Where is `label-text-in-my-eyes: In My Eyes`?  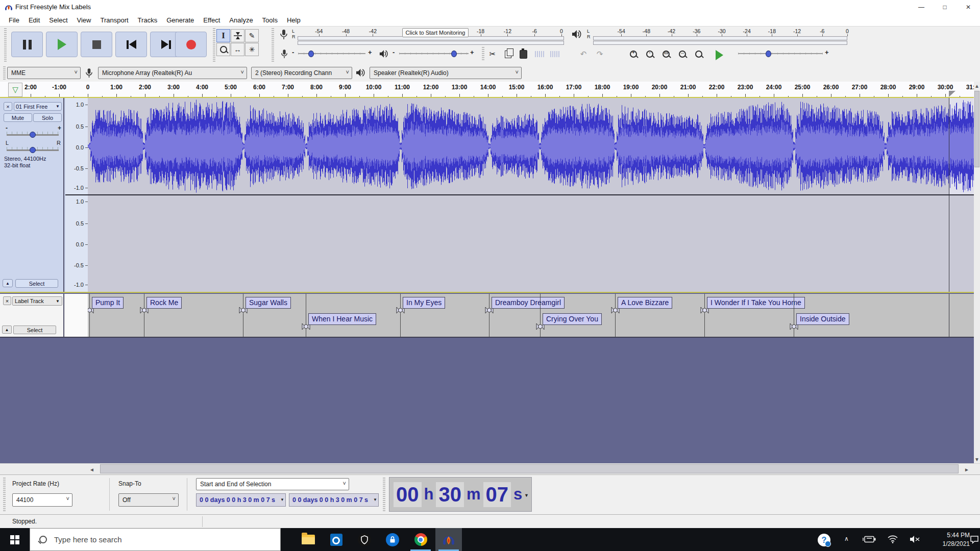 label-text-in-my-eyes: In My Eyes is located at coordinates (424, 303).